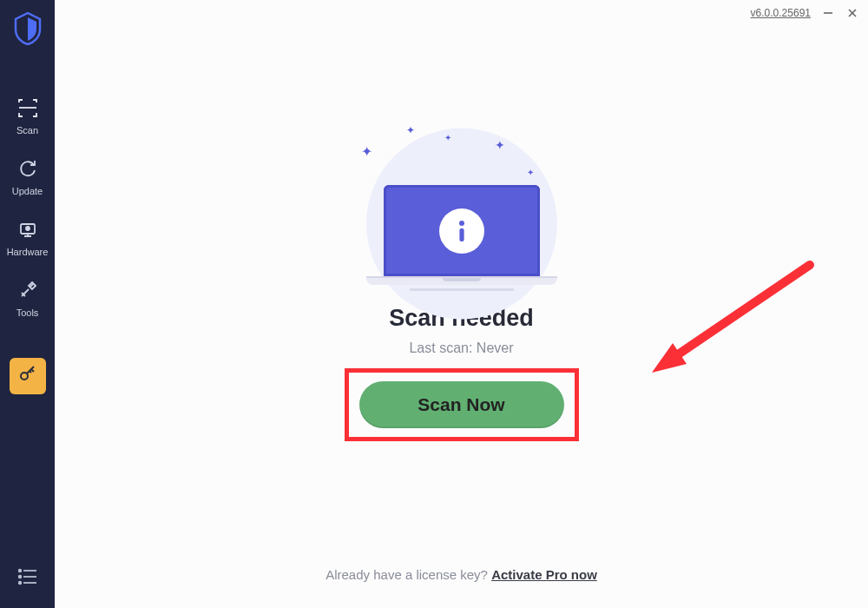  Describe the element at coordinates (462, 238) in the screenshot. I see `laptop-graphic` at that location.